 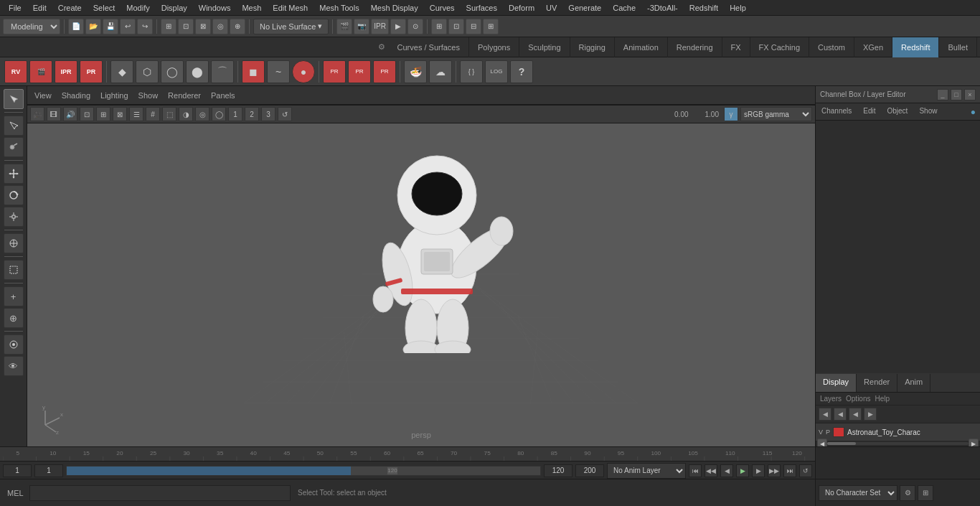 What do you see at coordinates (169, 114) in the screenshot?
I see `vp-wireframe-btn: ⬚` at bounding box center [169, 114].